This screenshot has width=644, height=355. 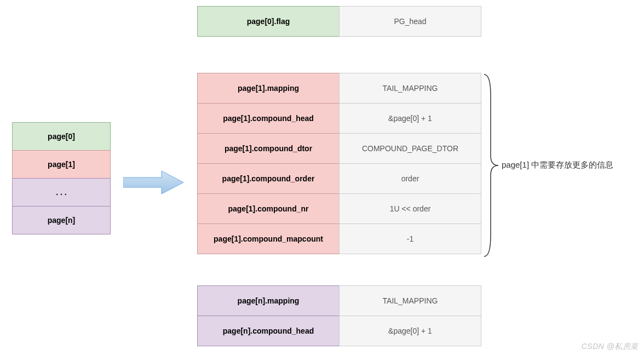 What do you see at coordinates (410, 21) in the screenshot?
I see `field-value: PG_head` at bounding box center [410, 21].